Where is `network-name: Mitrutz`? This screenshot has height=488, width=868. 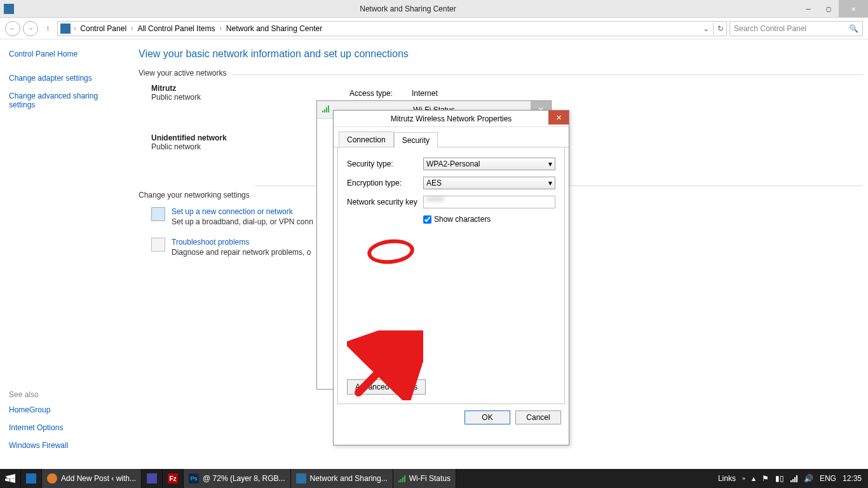 network-name: Mitrutz is located at coordinates (507, 88).